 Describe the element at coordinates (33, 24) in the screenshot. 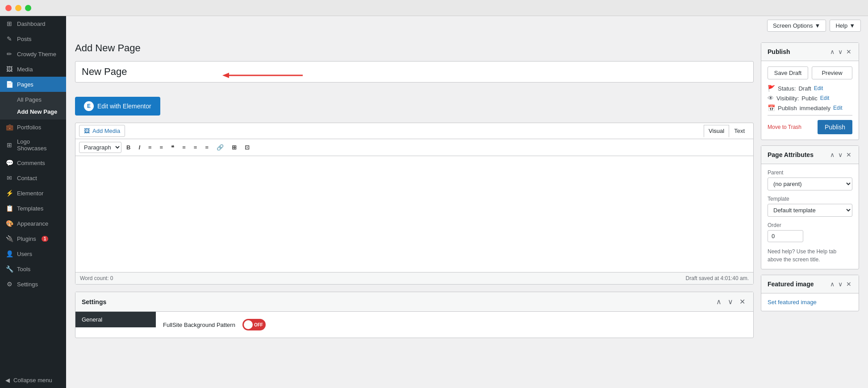

I see `sidebar-item-dashboard: ⊞ Dashboard` at that location.